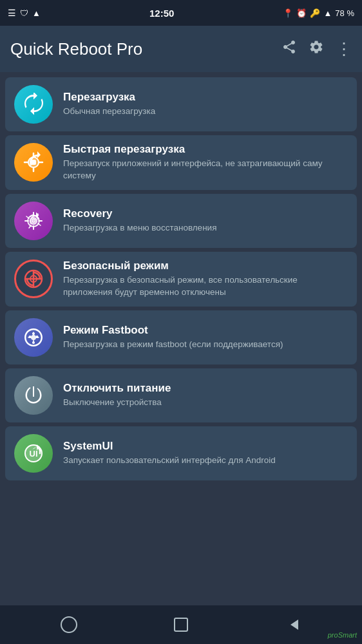 The height and width of the screenshot is (644, 362). What do you see at coordinates (181, 279) in the screenshot?
I see `safe-mode-item: Безопасный режим Перезагрузка в безопасн…` at bounding box center [181, 279].